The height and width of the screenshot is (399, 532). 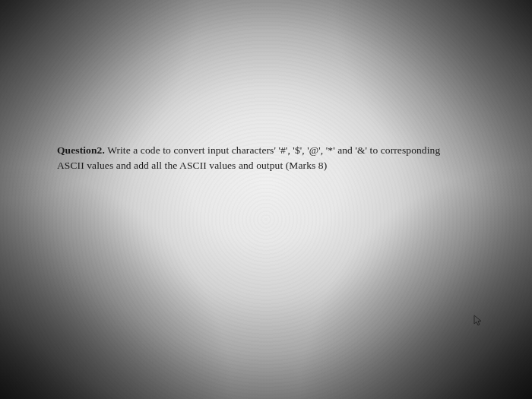 What do you see at coordinates (478, 321) in the screenshot?
I see `cursor-icon` at bounding box center [478, 321].